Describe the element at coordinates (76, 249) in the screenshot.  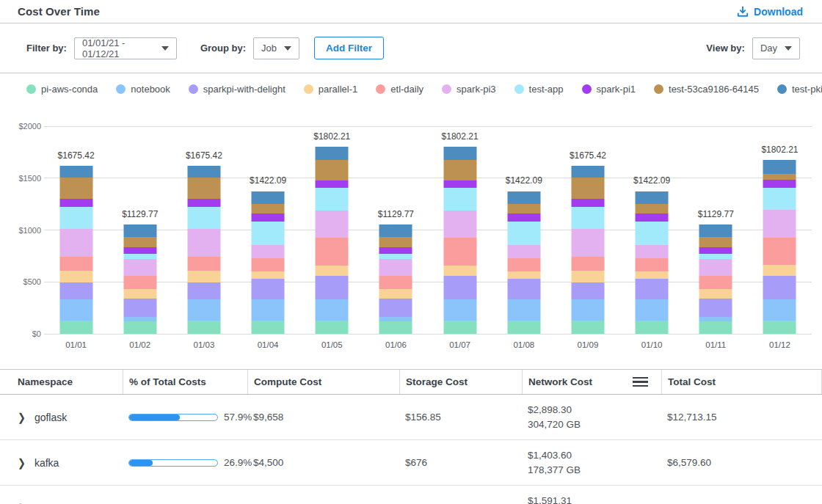
I see `stacked-bar-01/01` at that location.